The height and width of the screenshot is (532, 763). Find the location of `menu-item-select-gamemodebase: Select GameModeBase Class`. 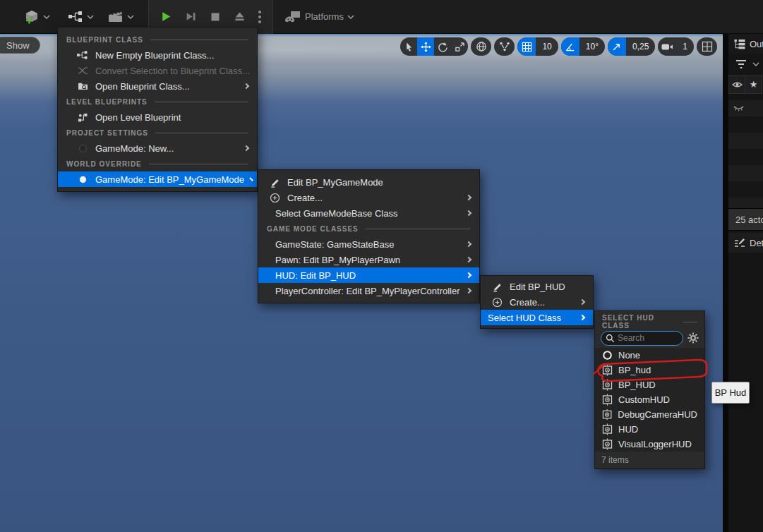

menu-item-select-gamemodebase: Select GameModeBase Class is located at coordinates (368, 213).